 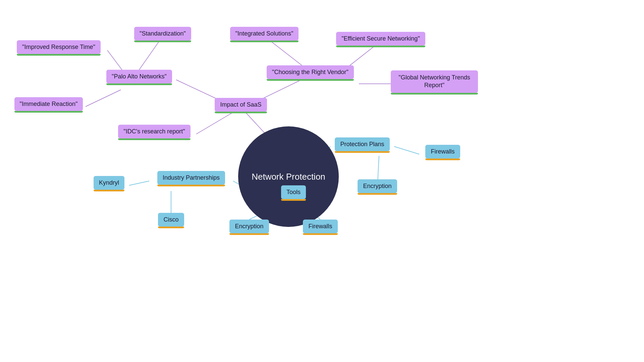 I want to click on node-choosing-vendor: "Choosing the Right Vendor", so click(x=310, y=72).